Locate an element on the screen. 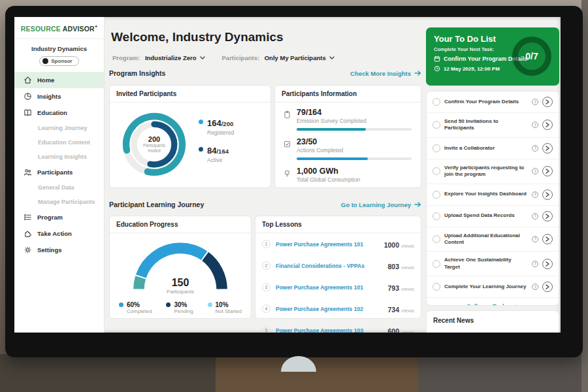 This screenshot has height=392, width=588. program-filter-value: Industrialize Zero is located at coordinates (171, 57).